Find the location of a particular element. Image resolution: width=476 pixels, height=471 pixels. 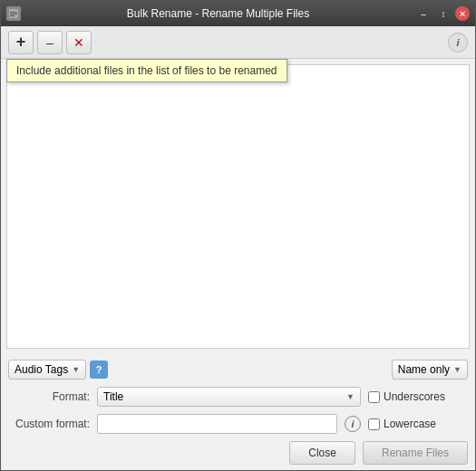

rename-button: Rename Files is located at coordinates (415, 453).